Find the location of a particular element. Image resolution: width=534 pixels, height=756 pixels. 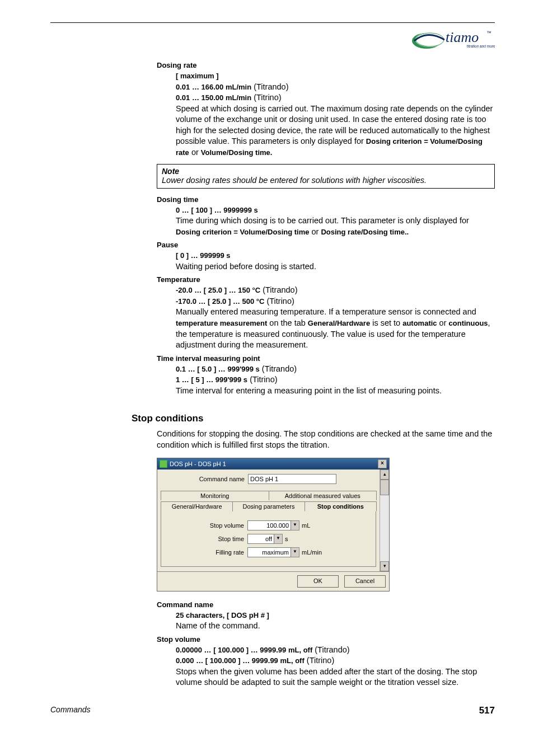

note-text: Lower dosing rates should be entered for… is located at coordinates (326, 180).